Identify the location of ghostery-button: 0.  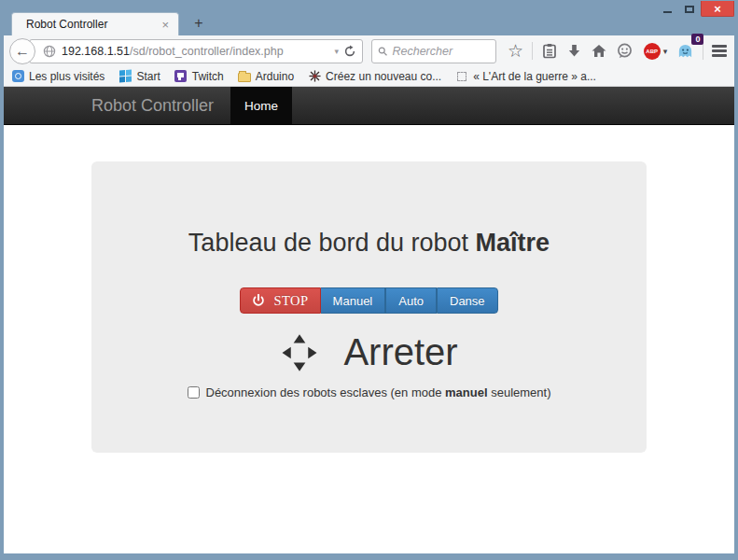
(685, 51).